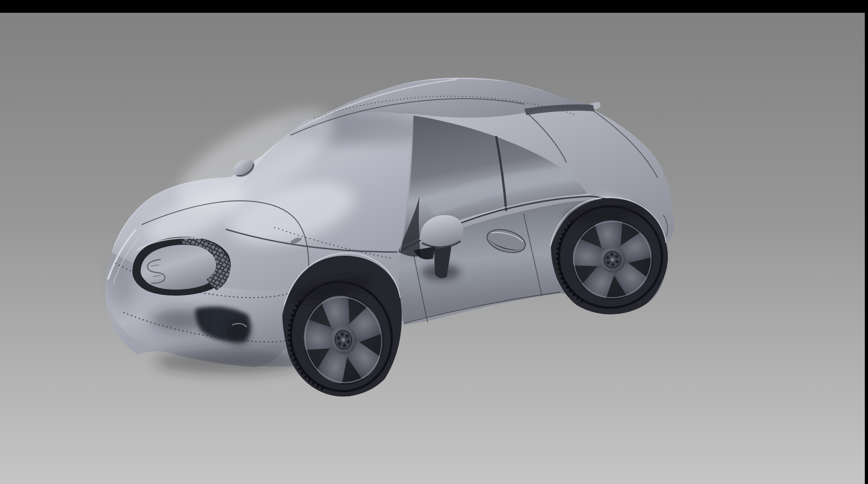 The height and width of the screenshot is (484, 868). What do you see at coordinates (434, 6) in the screenshot?
I see `window-frame-top` at bounding box center [434, 6].